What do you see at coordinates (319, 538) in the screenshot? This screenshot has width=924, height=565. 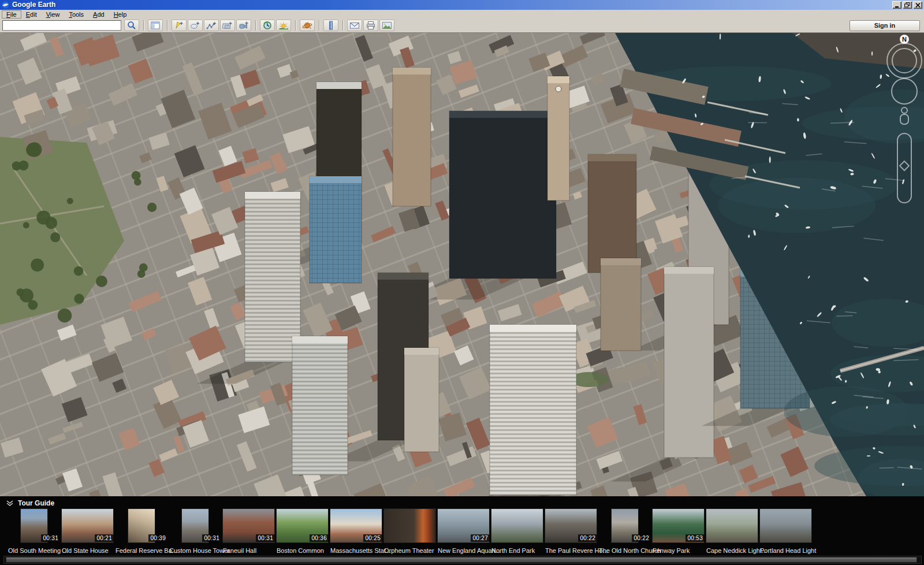 I see `tour-duration-badge: 00:36` at bounding box center [319, 538].